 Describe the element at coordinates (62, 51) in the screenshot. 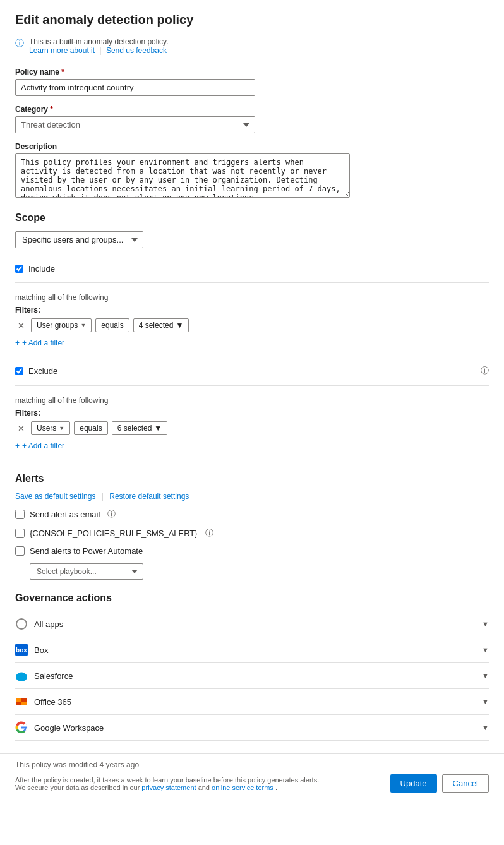

I see `learn-more-link: Learn more about it` at that location.